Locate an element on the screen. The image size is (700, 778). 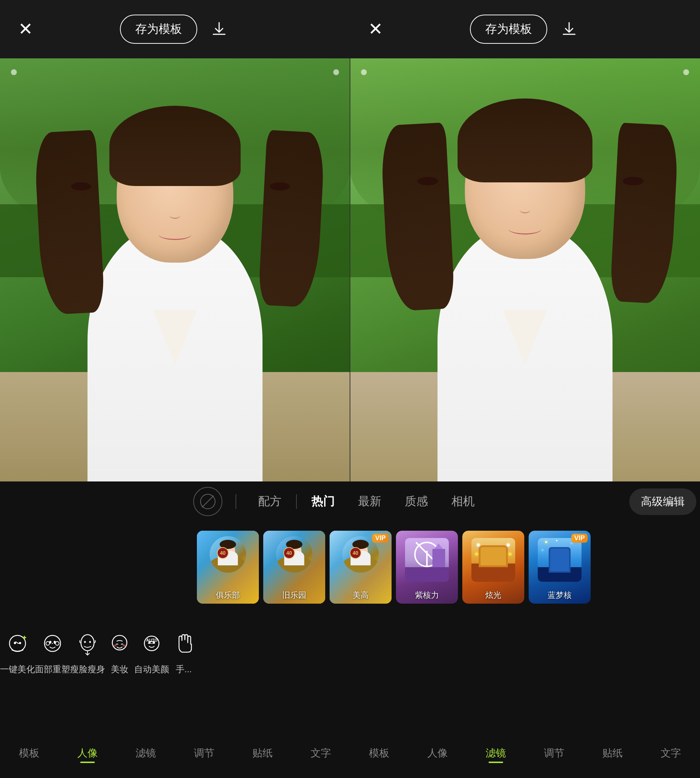
vip-badge-meigao: VIP is located at coordinates (380, 538).